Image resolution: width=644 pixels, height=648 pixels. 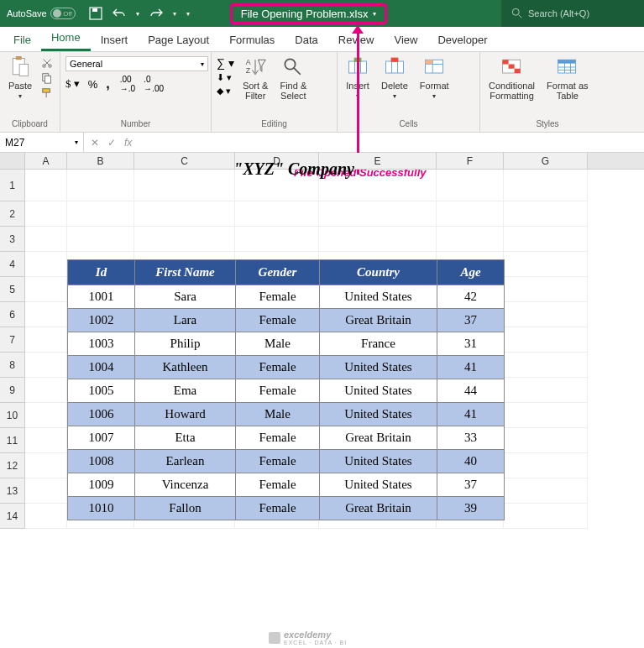 What do you see at coordinates (42, 143) in the screenshot?
I see `name-box: M27 ▾` at bounding box center [42, 143].